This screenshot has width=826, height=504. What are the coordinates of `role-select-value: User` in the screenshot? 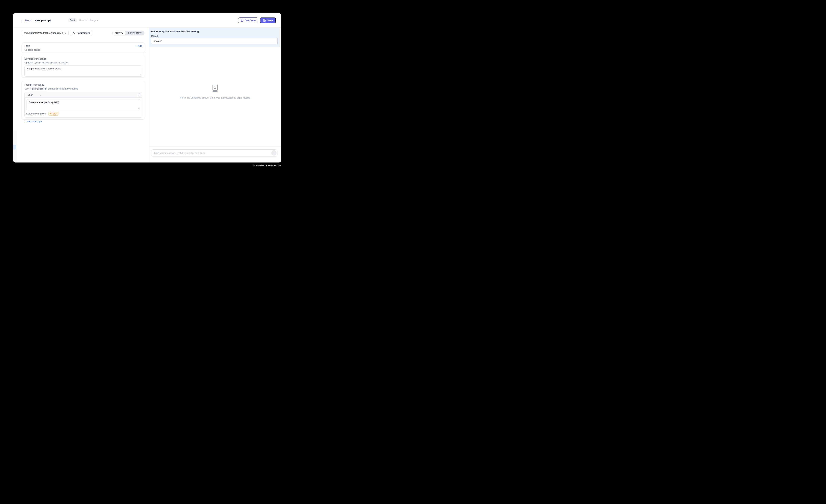 It's located at (30, 95).